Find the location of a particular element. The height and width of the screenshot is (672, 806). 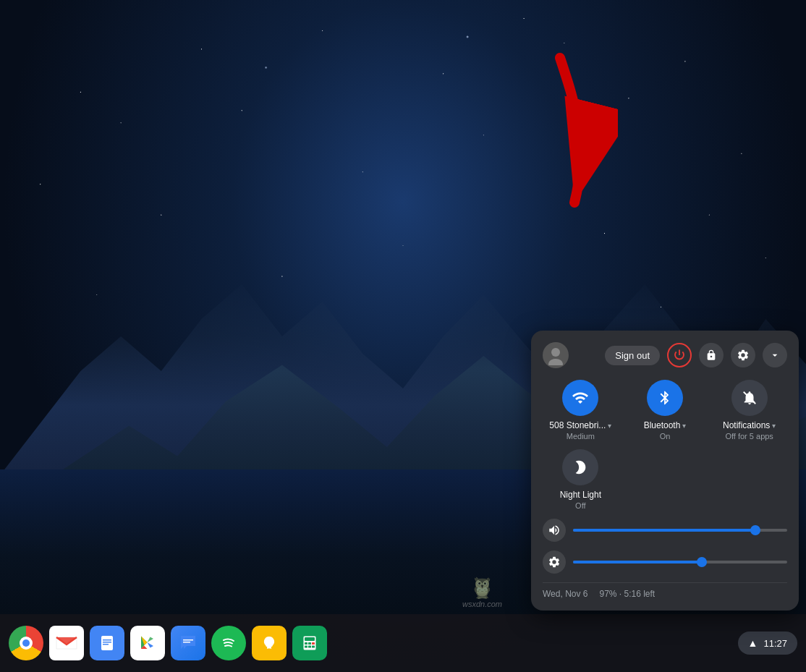

volume-icon is located at coordinates (554, 530).